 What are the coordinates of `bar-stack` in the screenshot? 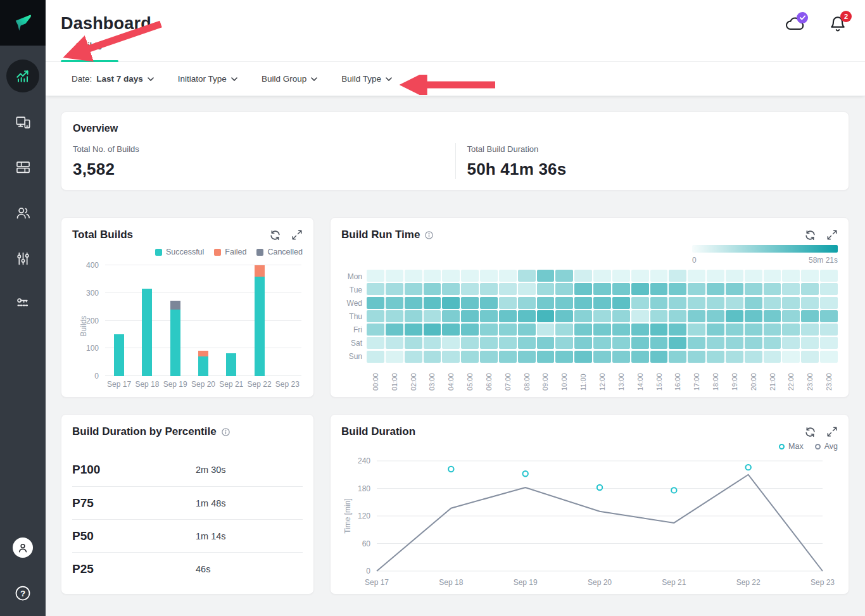 It's located at (203, 363).